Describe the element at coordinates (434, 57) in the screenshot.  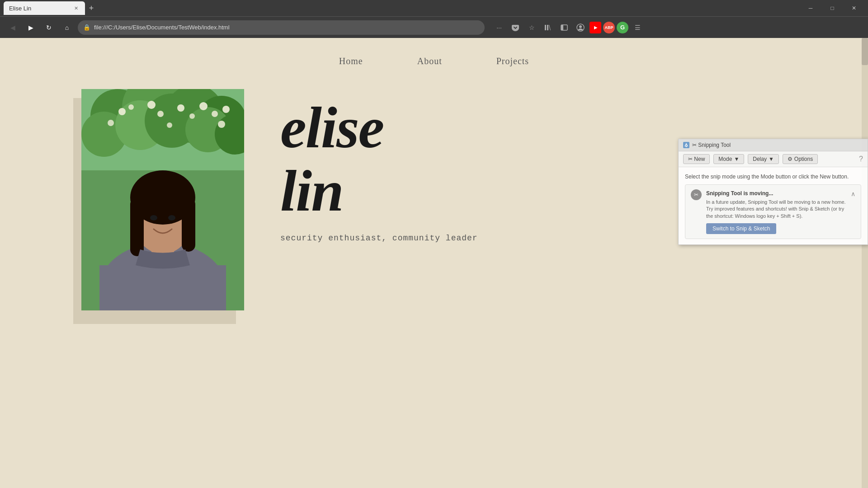
I see `site-nav: Home About Projects` at that location.